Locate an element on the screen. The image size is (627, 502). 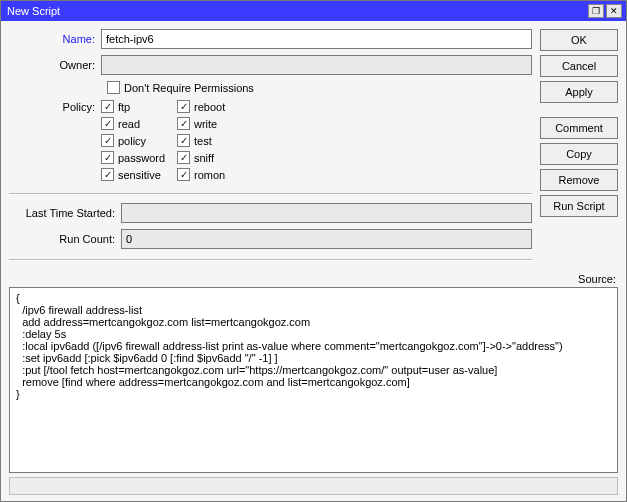
policy-policy-label: policy is located at coordinates (132, 141).